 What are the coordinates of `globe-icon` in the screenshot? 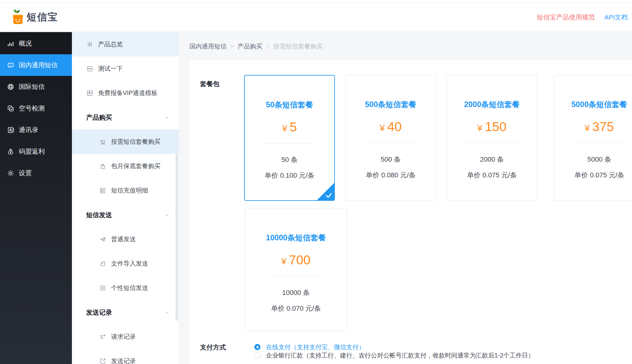 It's located at (10, 87).